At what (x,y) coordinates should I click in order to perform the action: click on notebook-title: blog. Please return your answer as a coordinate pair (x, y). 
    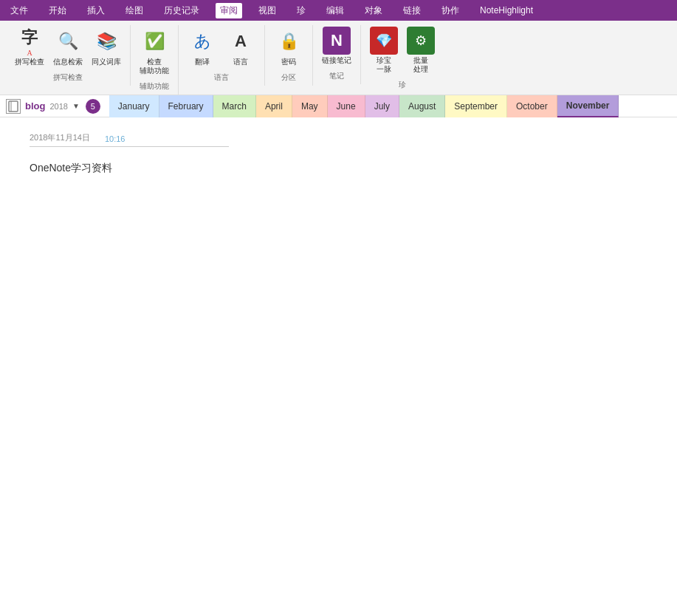
    Looking at the image, I should click on (35, 106).